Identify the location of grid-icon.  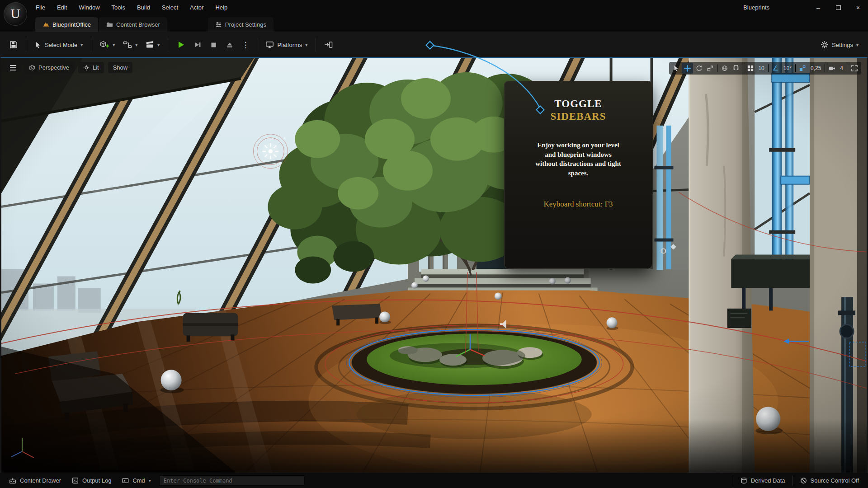
(750, 68).